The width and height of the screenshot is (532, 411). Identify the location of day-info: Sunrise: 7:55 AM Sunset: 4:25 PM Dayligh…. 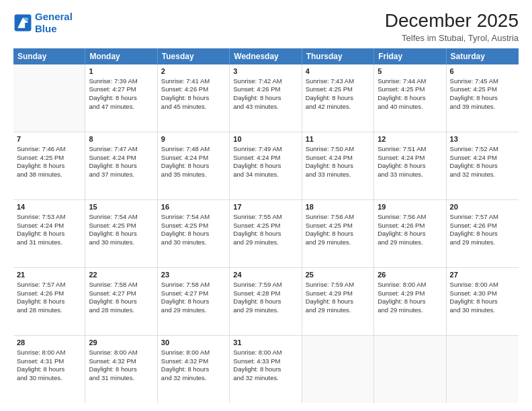
(257, 230).